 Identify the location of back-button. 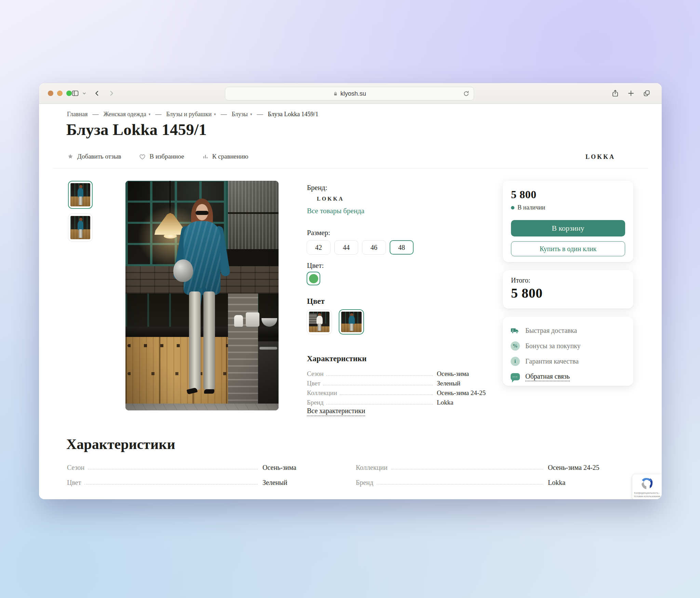
(97, 93).